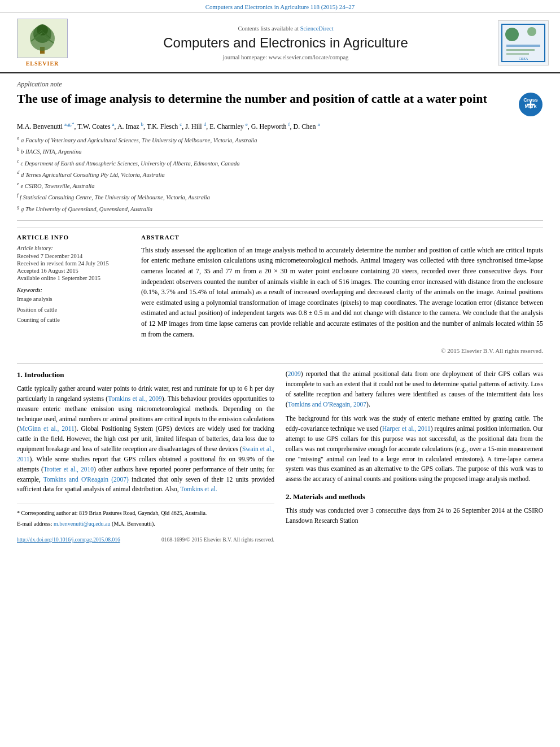  Describe the element at coordinates (342, 292) in the screenshot. I see `abstract-text: This study assessed the application of a…` at that location.